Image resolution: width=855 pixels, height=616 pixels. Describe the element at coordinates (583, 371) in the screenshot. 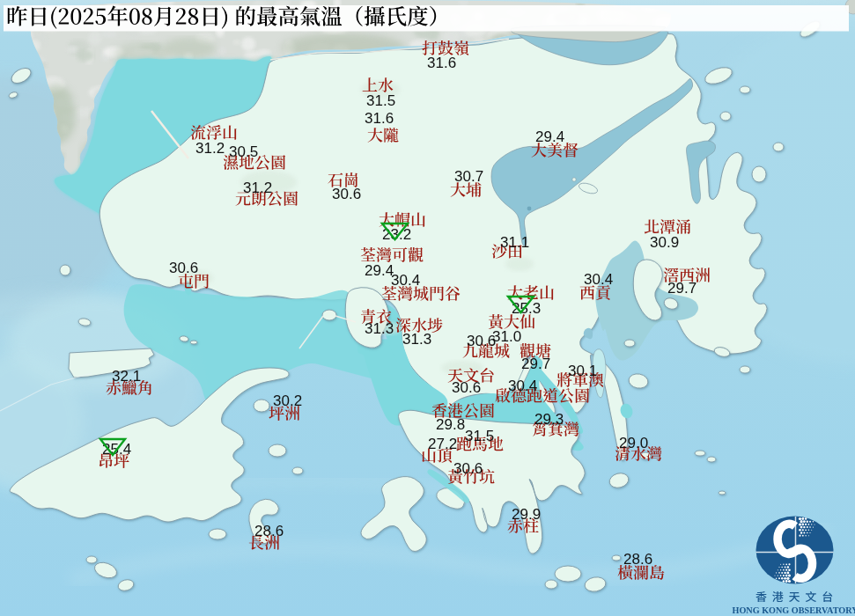

I see `svg-text: 30.1` at that location.